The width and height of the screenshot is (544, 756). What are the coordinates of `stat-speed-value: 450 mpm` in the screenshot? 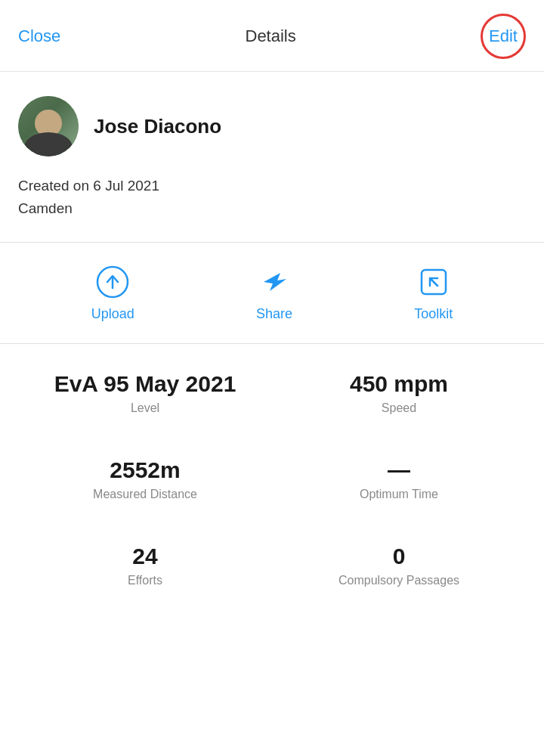 It's located at (399, 384).